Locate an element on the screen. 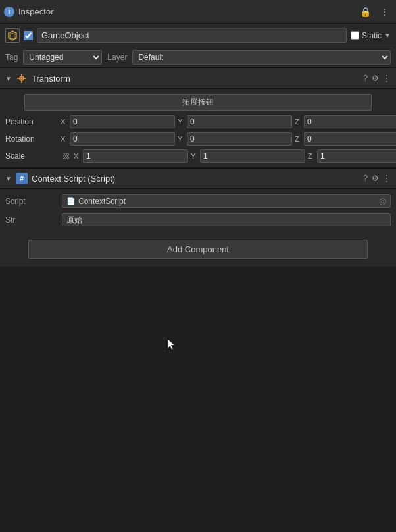 Image resolution: width=396 pixels, height=532 pixels. tag-layer-row: Tag Untagged Layer Default is located at coordinates (198, 58).